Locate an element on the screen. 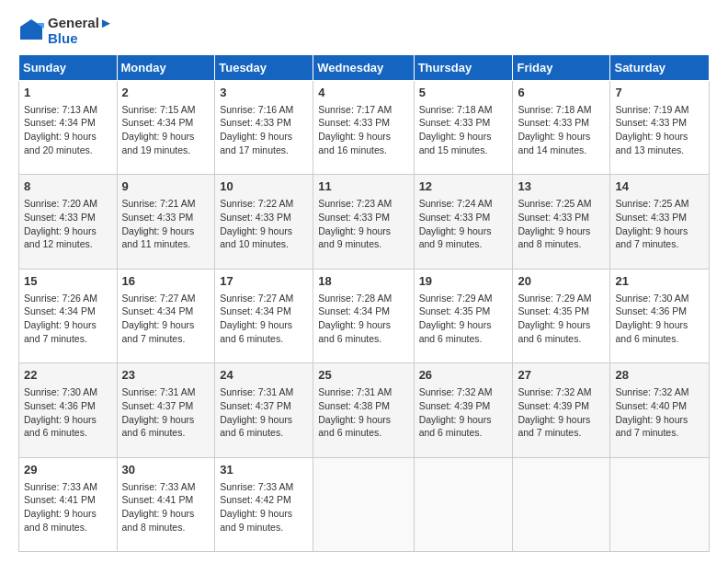  table-row: 20Sunrise: 7:29 AMSunset: 4:35 PMDayligh… is located at coordinates (562, 316).